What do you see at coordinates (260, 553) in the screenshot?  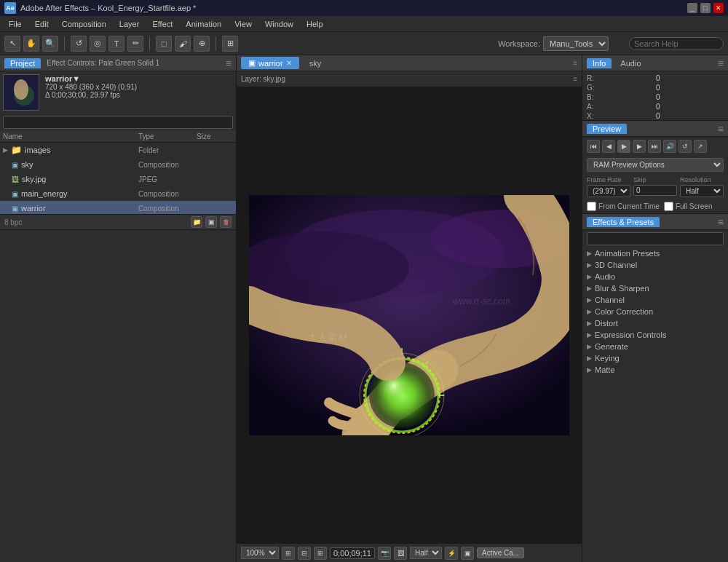 I see `zoom-select: 100%` at bounding box center [260, 553].